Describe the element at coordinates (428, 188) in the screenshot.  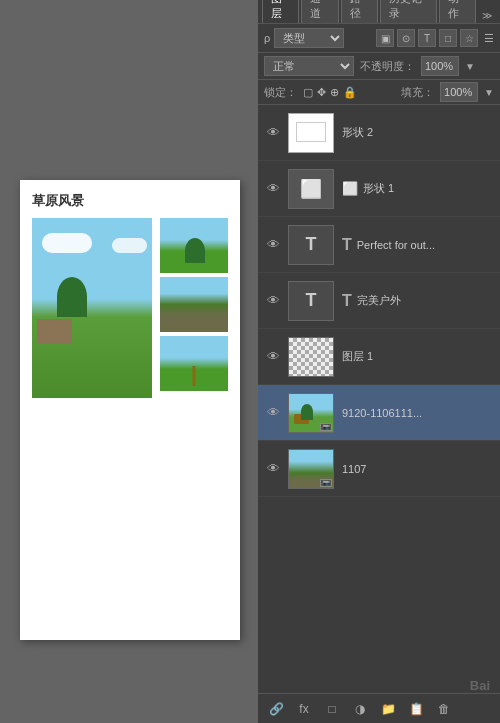
I see `layer-name: 形状 1` at that location.